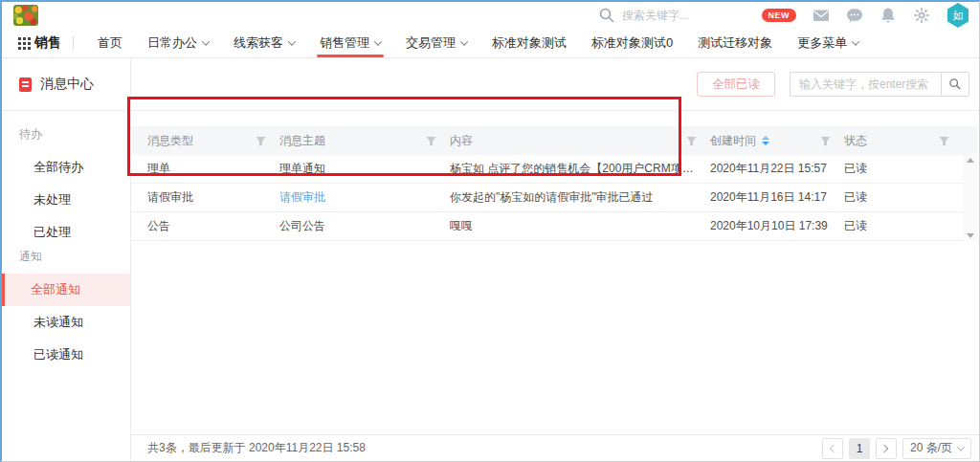 The width and height of the screenshot is (980, 462). I want to click on record-summary: 共3条，最后更新于 2020年11月22日 15:58, so click(256, 448).